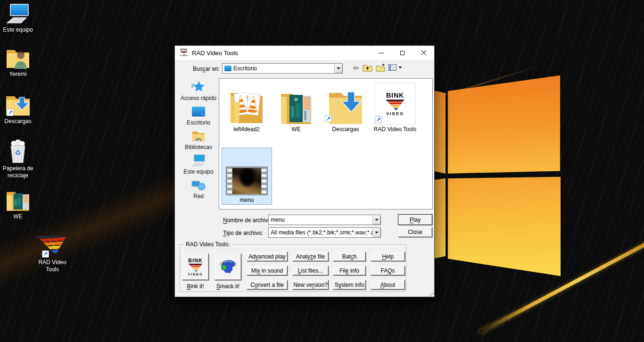 The image size is (644, 342). What do you see at coordinates (415, 220) in the screenshot?
I see `play-button-label: Play` at bounding box center [415, 220].